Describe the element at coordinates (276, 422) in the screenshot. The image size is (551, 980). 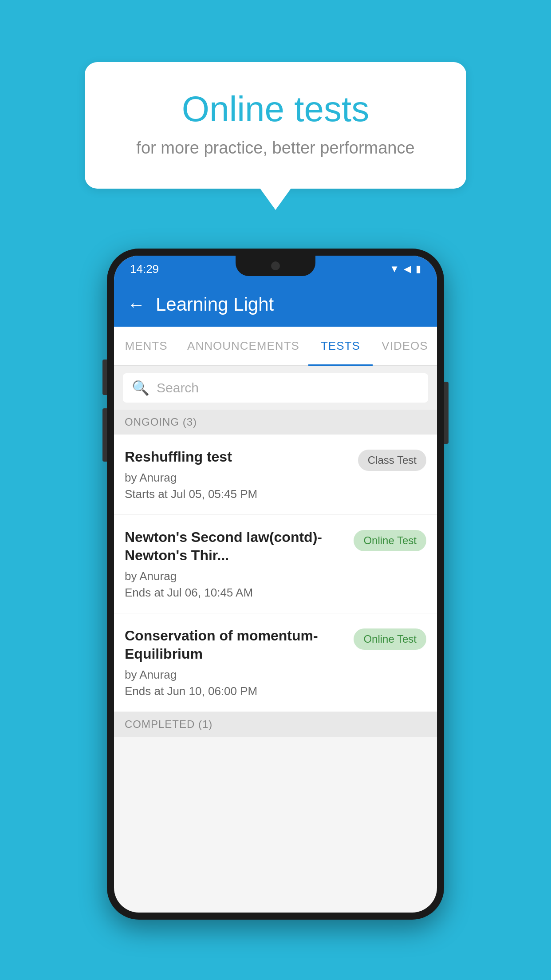
I see `ongoing-section-header: ONGOING (3)` at that location.